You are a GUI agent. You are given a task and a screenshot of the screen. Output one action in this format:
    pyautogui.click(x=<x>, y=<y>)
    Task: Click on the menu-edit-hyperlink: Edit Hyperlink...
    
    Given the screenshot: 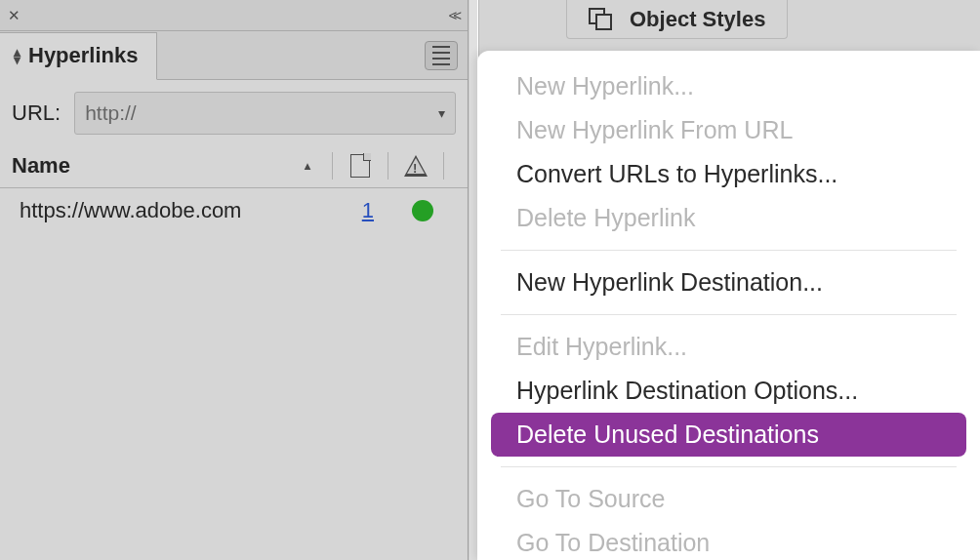 What is the action you would take?
    pyautogui.click(x=728, y=347)
    